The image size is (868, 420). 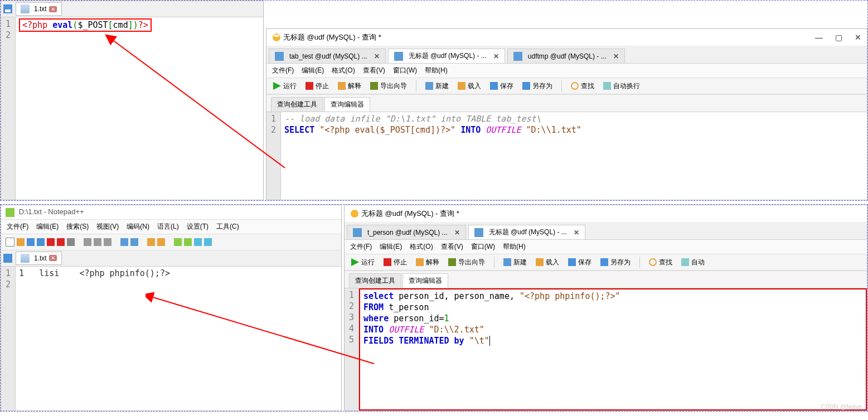 I want to click on paste-icon, so click(x=108, y=242).